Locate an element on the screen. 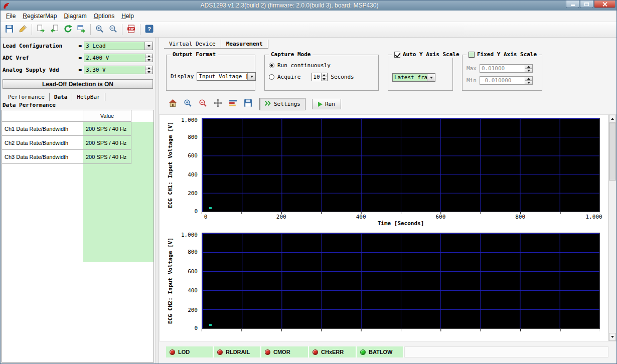 This screenshot has height=364, width=617. menu-file: File is located at coordinates (11, 16).